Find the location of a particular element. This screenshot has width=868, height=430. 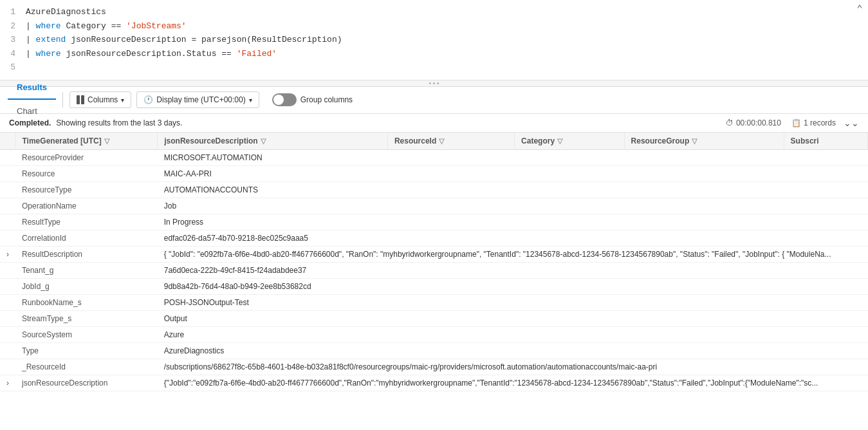

status-records: 📋 1 records is located at coordinates (813, 123).